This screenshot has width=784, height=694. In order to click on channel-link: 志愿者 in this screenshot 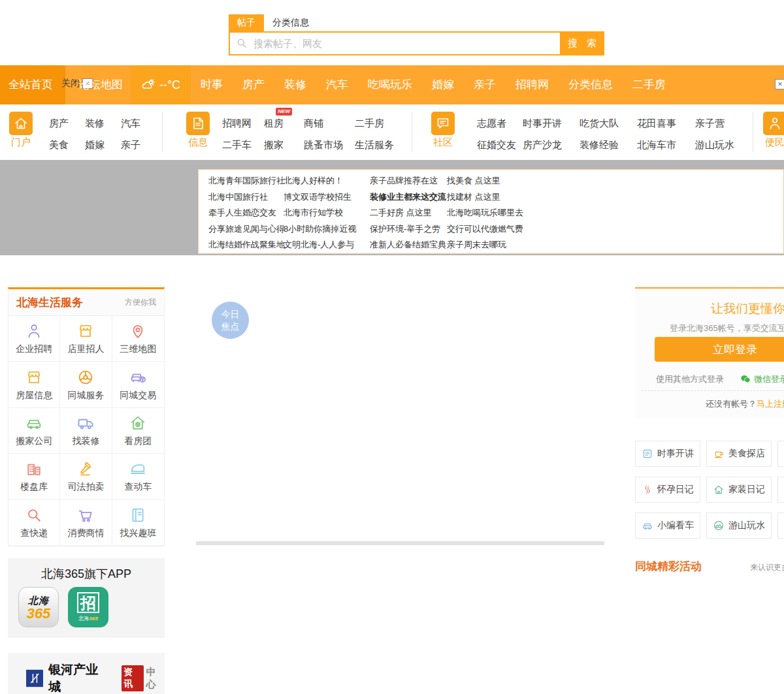, I will do `click(500, 123)`.